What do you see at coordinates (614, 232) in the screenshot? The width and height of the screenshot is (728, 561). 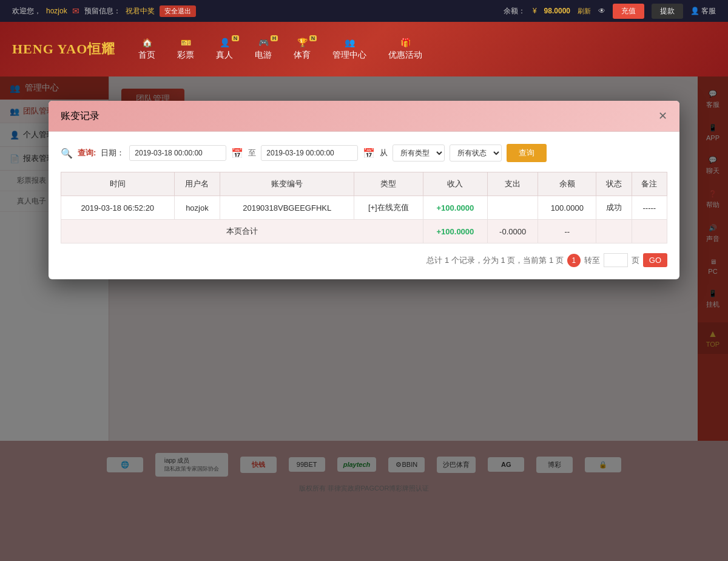 I see `summary-status` at bounding box center [614, 232].